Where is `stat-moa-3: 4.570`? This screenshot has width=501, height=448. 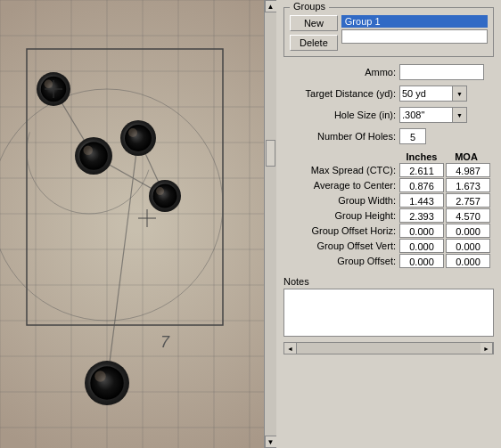
stat-moa-3: 4.570 is located at coordinates (468, 216).